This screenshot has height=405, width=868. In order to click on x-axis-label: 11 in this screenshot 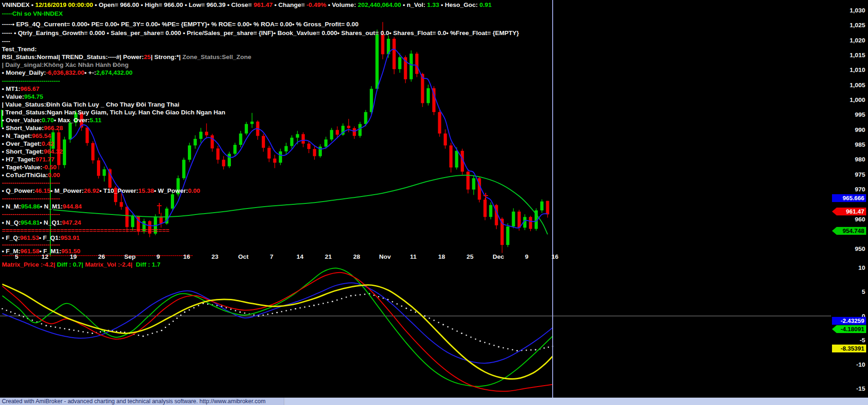, I will do `click(413, 256)`.